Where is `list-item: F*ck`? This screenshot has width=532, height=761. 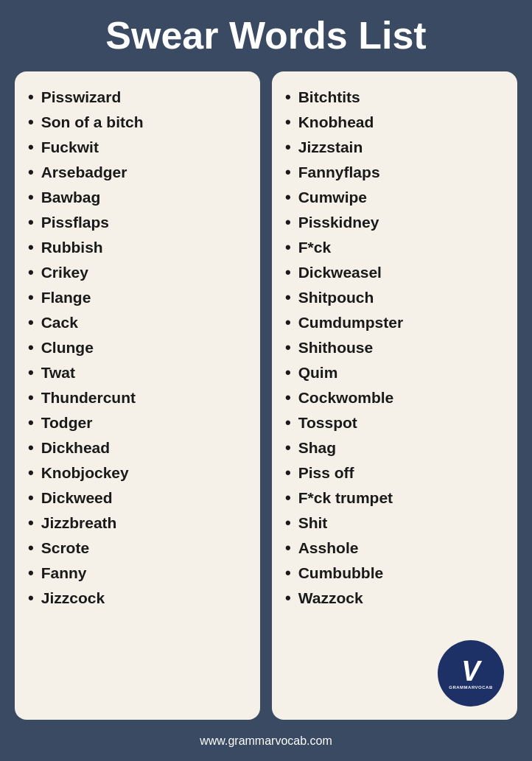 list-item: F*ck is located at coordinates (395, 248).